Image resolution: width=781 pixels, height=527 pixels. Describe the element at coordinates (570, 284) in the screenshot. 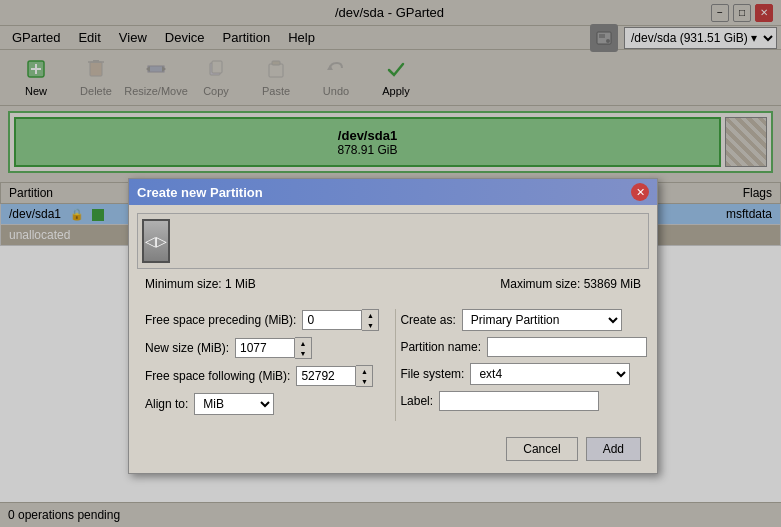

I see `max-size-label: Maximum size: 53869 MiB` at that location.